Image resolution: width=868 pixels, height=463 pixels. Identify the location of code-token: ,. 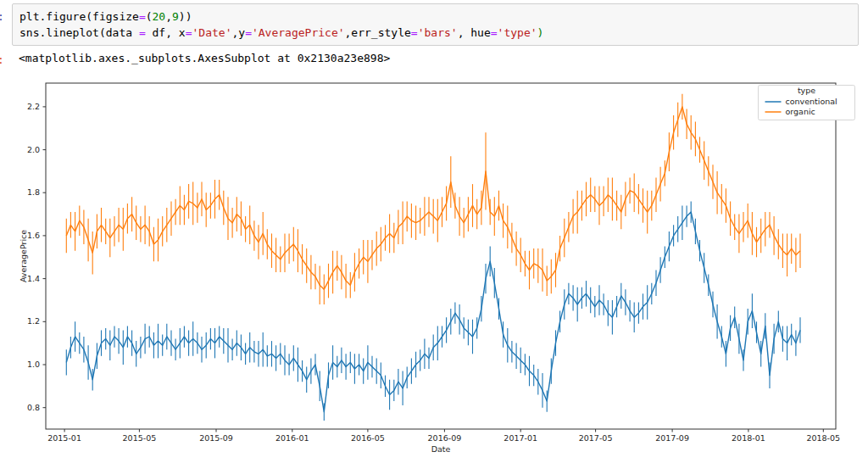
(169, 17).